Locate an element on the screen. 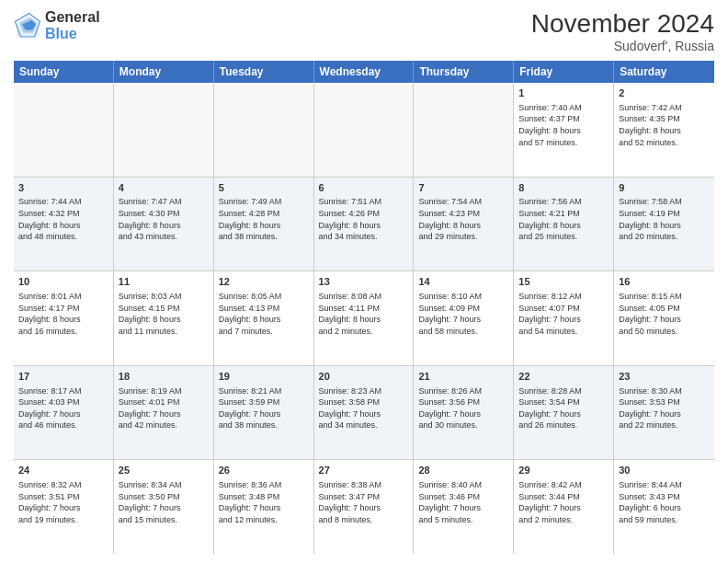  cal-cell-w4-d4: 28Sunrise: 8:40 AM Sunset: 3:46 PM Dayli… is located at coordinates (463, 507).